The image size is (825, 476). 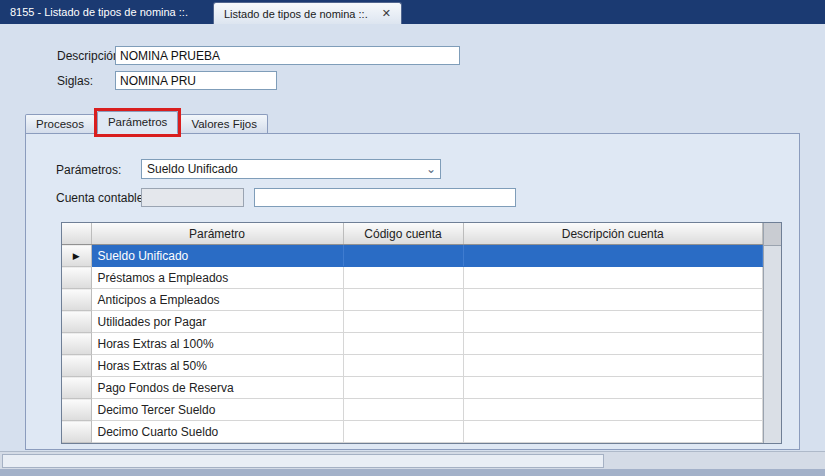 I want to click on grid-scrollbar-track, so click(x=772, y=344).